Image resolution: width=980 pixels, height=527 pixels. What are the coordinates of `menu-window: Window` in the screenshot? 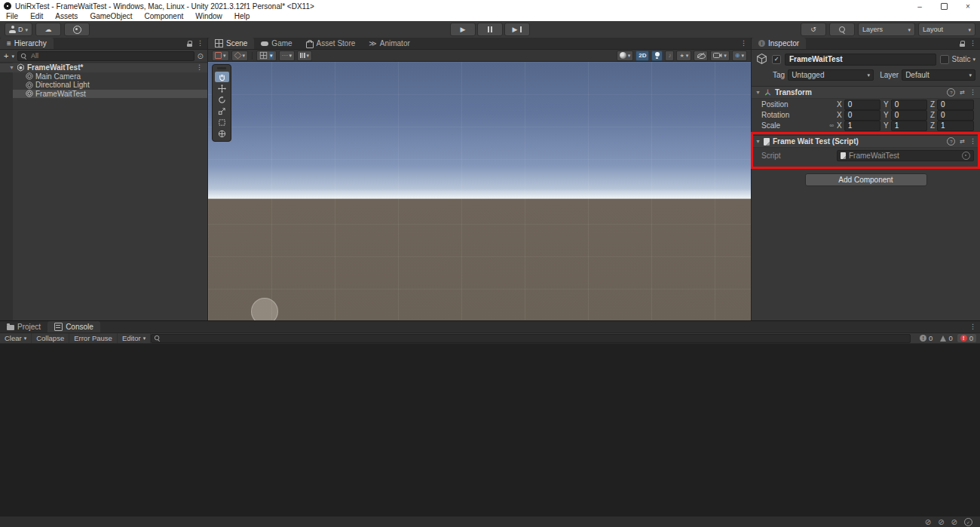 It's located at (209, 17).